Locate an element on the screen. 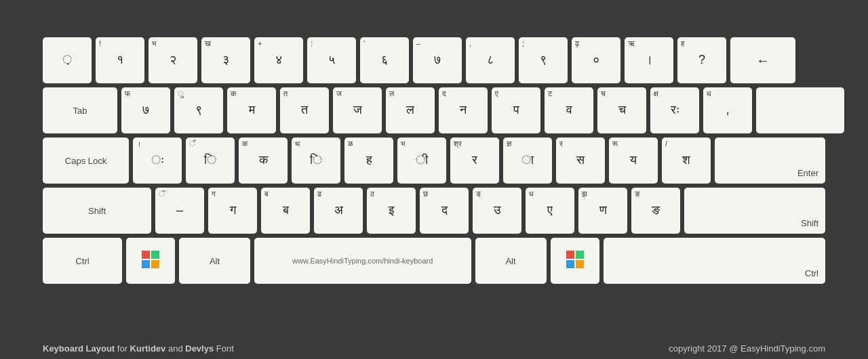 Image resolution: width=868 pixels, height=359 pixels. key-row-2: Tab फ ७ ु ९ क म त त ज ज ल ल द न is located at coordinates (434, 110).